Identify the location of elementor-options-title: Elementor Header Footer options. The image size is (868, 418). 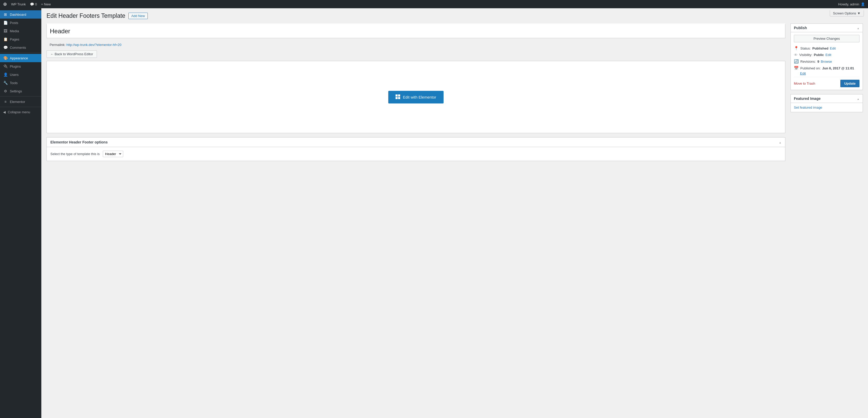
(79, 142).